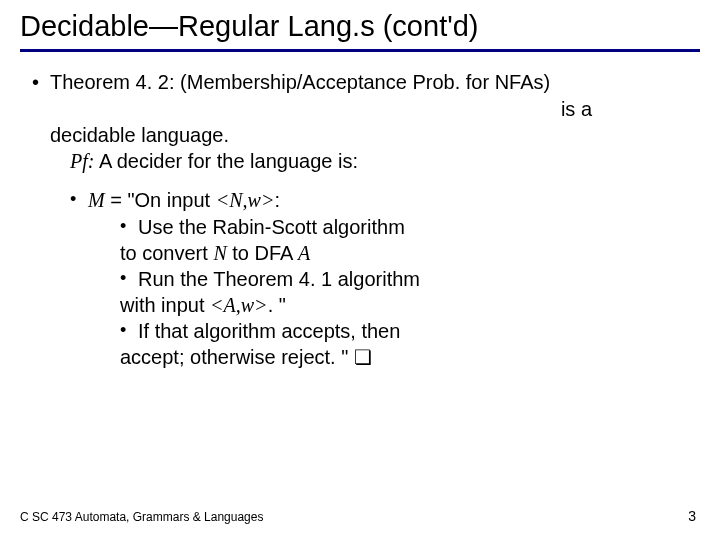  Describe the element at coordinates (360, 358) in the screenshot. I see `step3-line2: accept; otherwise reject. " ❏` at that location.